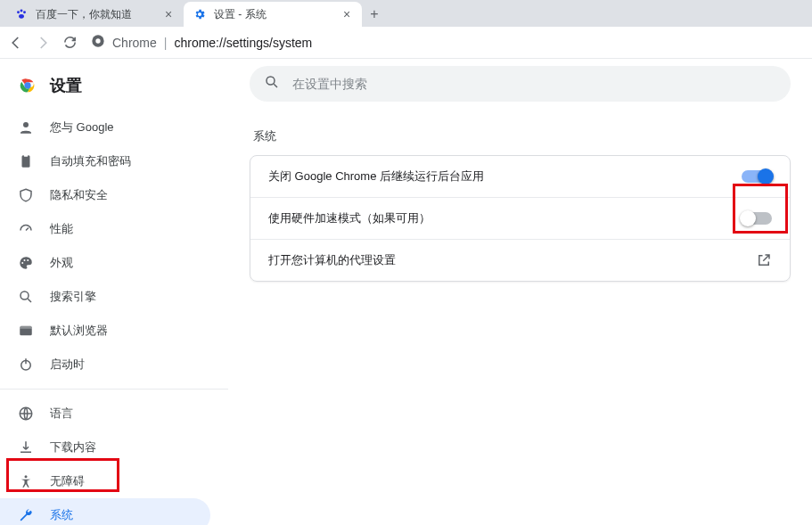 Image resolution: width=812 pixels, height=525 pixels. Describe the element at coordinates (105, 365) in the screenshot. I see `sidebar-item-on-startup: 启动时` at that location.